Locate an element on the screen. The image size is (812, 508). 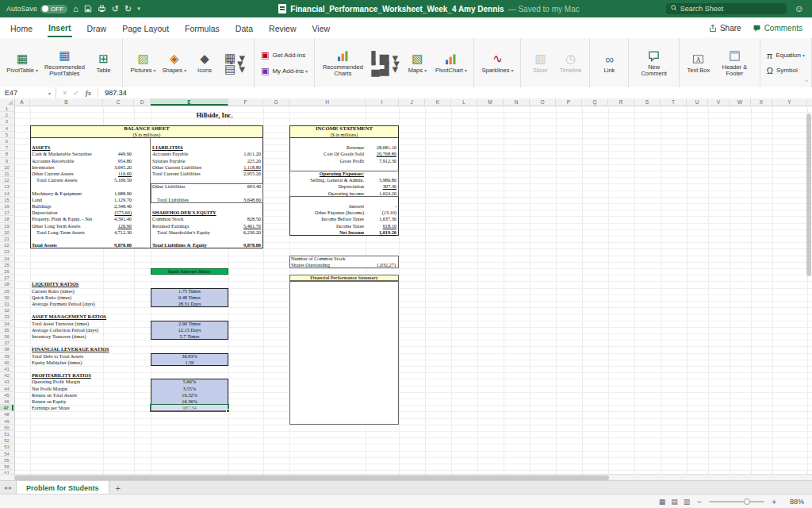
cell-E35: 12.15 Days is located at coordinates (190, 330).